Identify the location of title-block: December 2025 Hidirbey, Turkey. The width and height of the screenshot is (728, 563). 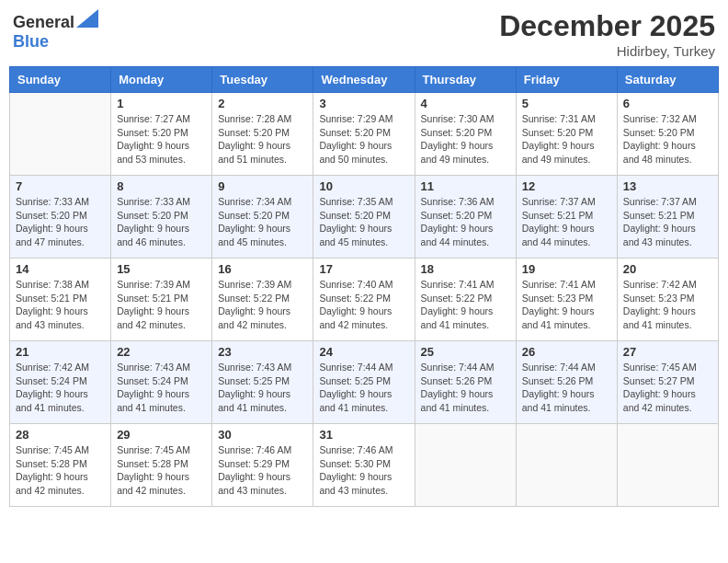
(607, 34).